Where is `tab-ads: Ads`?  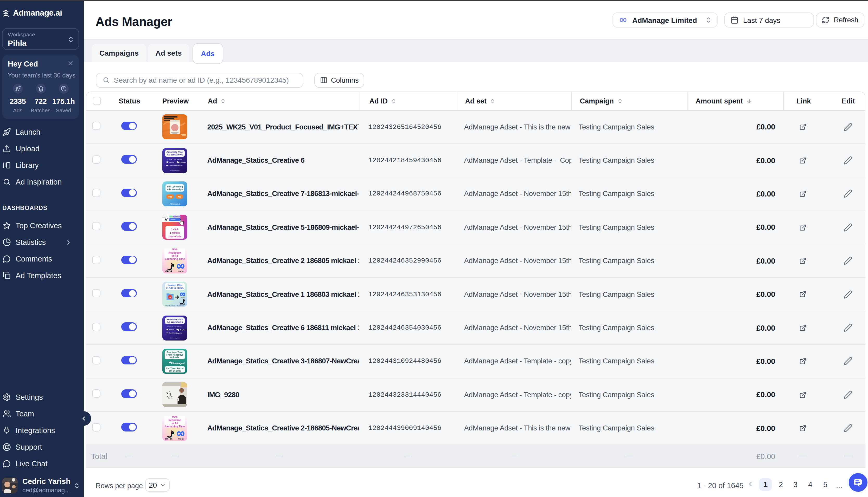
tab-ads: Ads is located at coordinates (208, 53).